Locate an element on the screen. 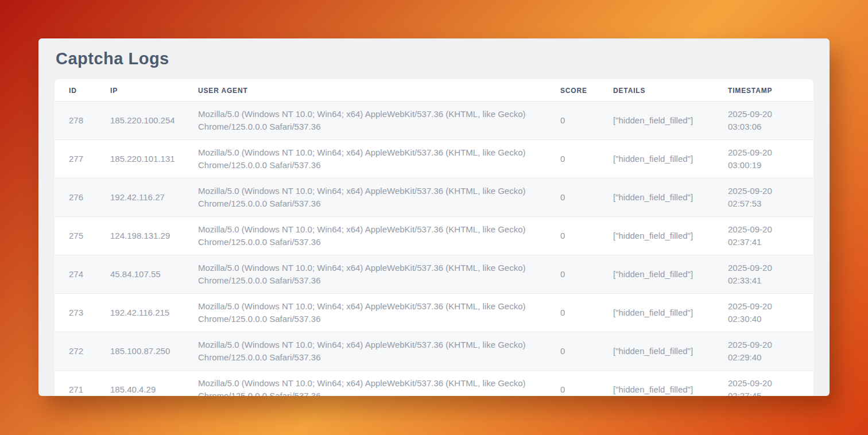 Image resolution: width=868 pixels, height=435 pixels. cell-timestamp: 2025-09-20 02:37:41 is located at coordinates (768, 236).